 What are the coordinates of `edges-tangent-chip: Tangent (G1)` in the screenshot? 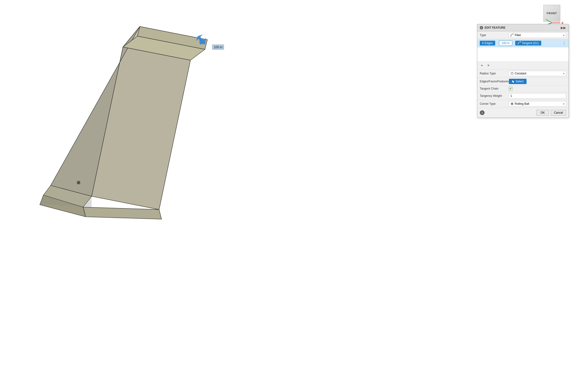 It's located at (528, 43).